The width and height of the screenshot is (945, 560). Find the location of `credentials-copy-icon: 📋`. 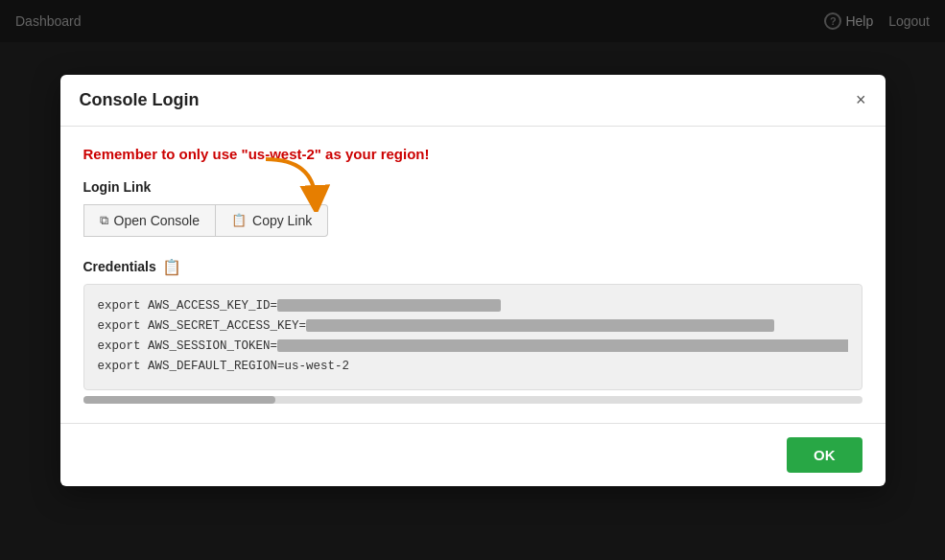

credentials-copy-icon: 📋 is located at coordinates (172, 267).